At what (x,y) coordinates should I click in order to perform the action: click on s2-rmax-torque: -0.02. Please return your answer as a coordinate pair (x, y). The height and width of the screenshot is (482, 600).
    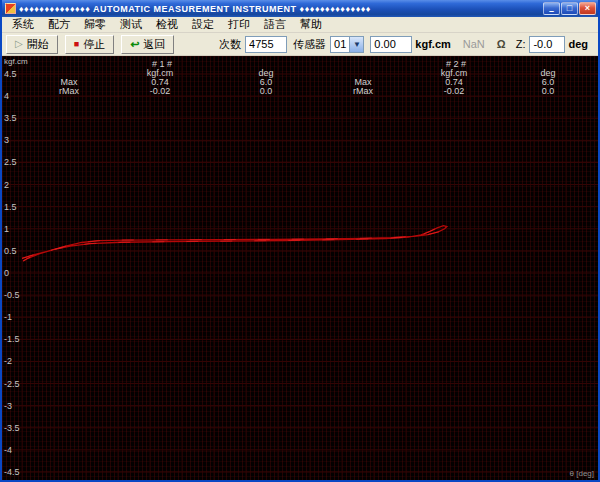
    Looking at the image, I should click on (454, 92).